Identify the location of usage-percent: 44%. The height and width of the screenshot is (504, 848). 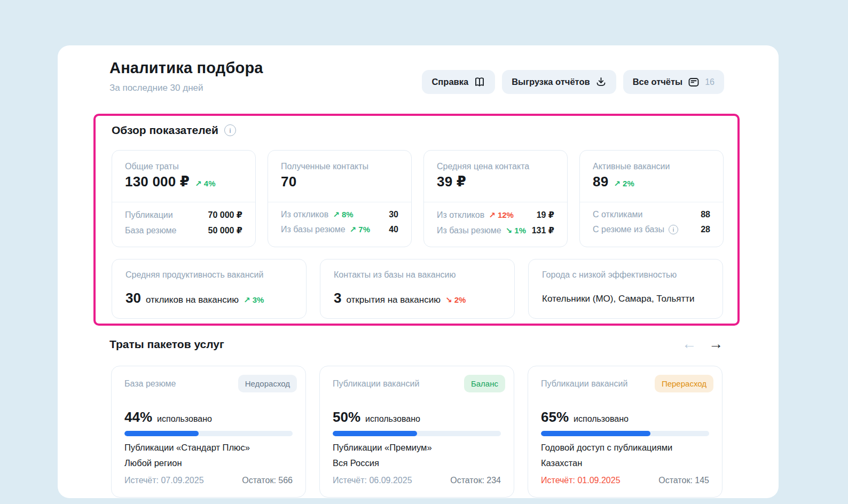
(138, 418).